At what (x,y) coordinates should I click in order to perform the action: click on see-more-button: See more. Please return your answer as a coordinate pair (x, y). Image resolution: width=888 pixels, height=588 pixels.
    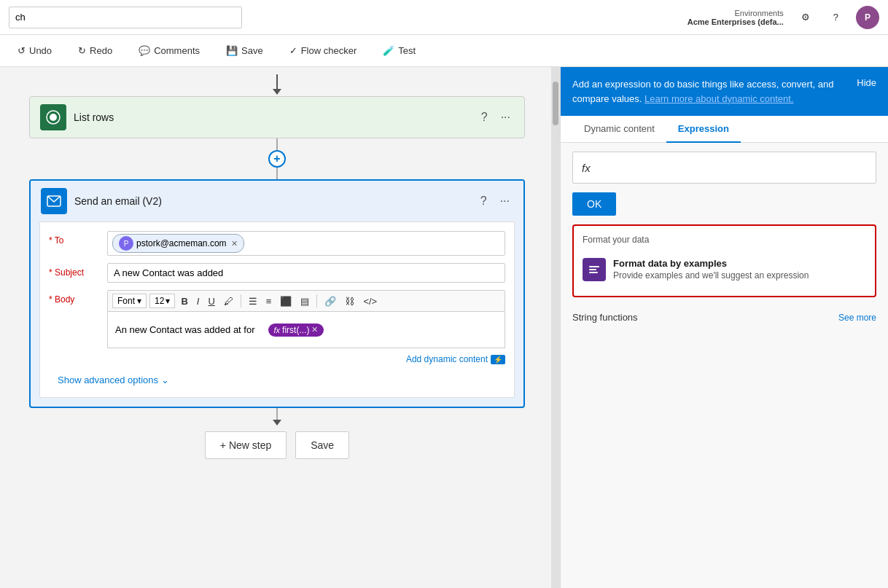
    Looking at the image, I should click on (857, 318).